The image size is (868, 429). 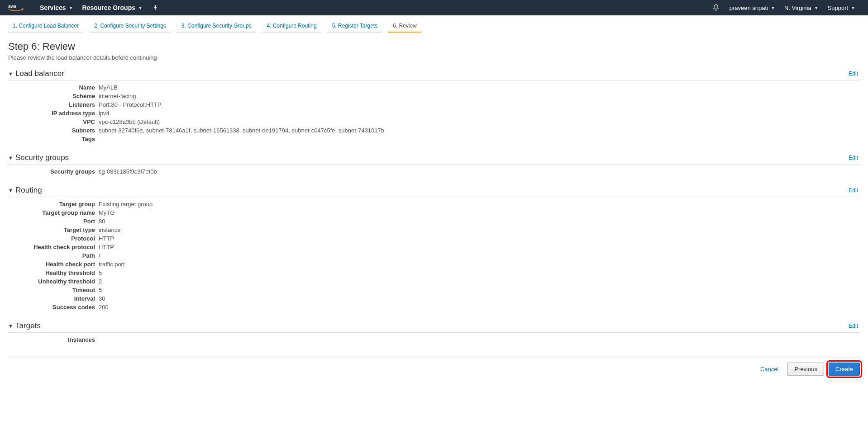 What do you see at coordinates (16, 8) in the screenshot?
I see `aws-logo: aws` at bounding box center [16, 8].